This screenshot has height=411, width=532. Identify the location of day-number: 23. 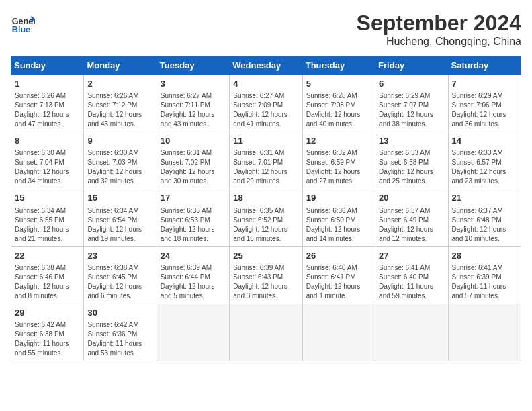
(120, 256).